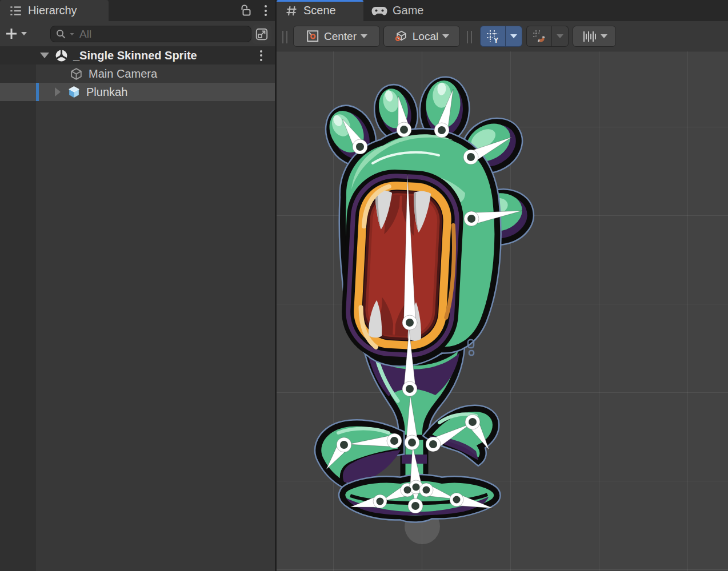 The image size is (728, 571). I want to click on gameobject-cube-icon, so click(77, 74).